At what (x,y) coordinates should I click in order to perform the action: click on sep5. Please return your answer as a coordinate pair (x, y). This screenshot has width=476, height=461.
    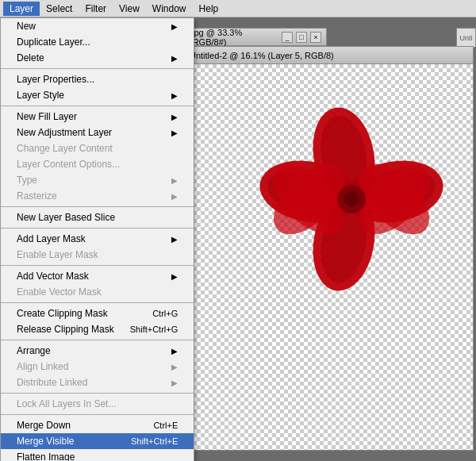
    Looking at the image, I should click on (97, 265).